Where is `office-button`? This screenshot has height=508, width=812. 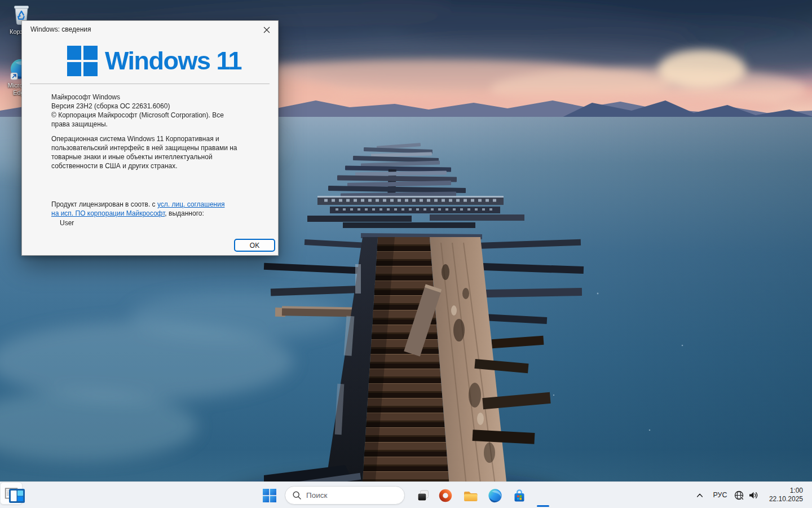 office-button is located at coordinates (445, 496).